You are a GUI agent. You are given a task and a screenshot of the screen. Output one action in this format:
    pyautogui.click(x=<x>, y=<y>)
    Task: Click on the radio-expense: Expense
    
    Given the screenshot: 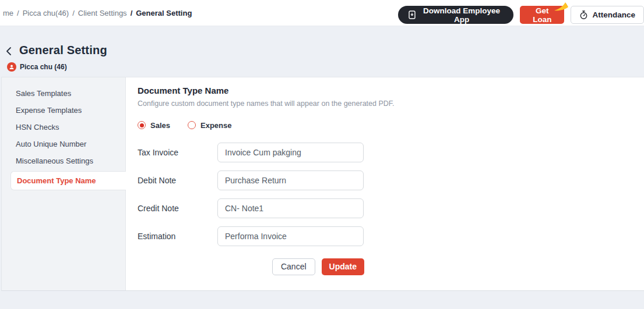 What is the action you would take?
    pyautogui.click(x=210, y=126)
    